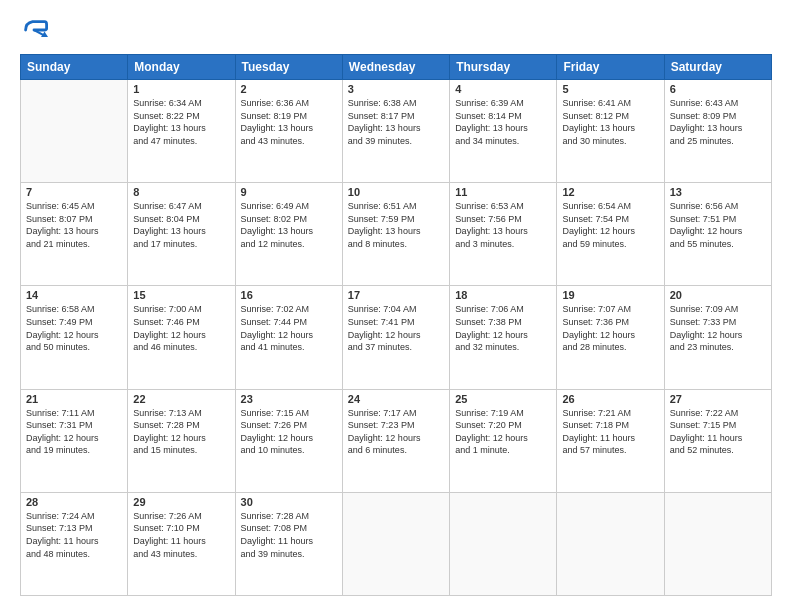 This screenshot has height=612, width=792. I want to click on day-number: 9, so click(289, 192).